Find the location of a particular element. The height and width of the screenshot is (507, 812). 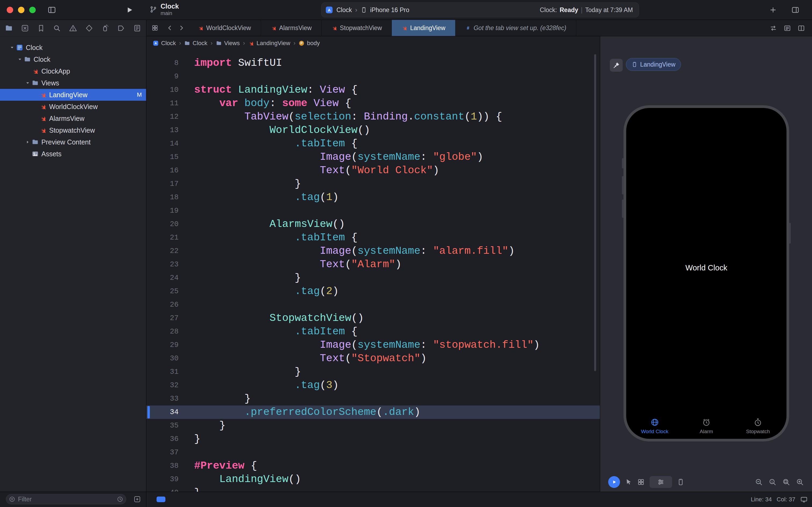

back-button is located at coordinates (170, 28).